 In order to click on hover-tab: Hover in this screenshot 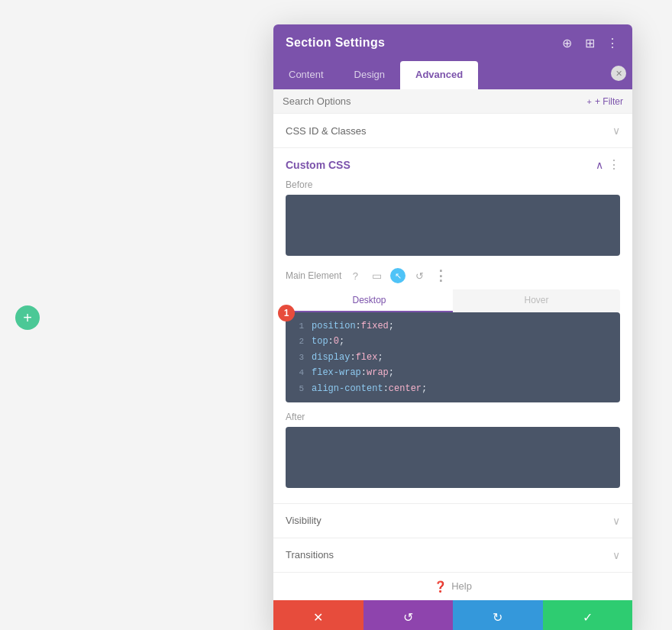, I will do `click(536, 301)`.